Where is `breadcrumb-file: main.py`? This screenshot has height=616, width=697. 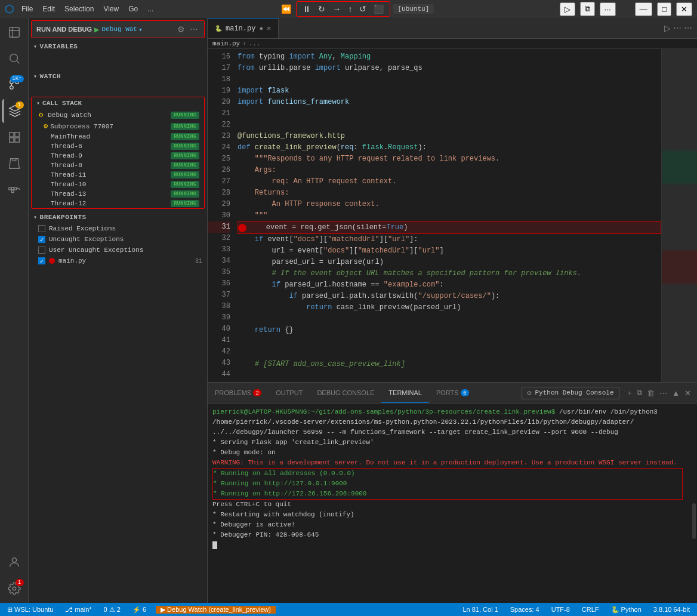
breadcrumb-file: main.py is located at coordinates (226, 44).